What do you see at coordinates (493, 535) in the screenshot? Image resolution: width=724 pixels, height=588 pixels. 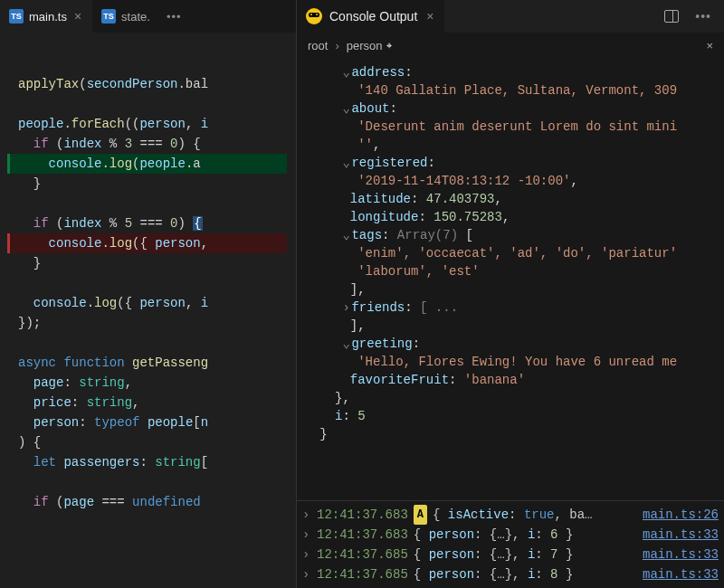 I see `log-preview: { person: {…}, i: 6 }` at bounding box center [493, 535].